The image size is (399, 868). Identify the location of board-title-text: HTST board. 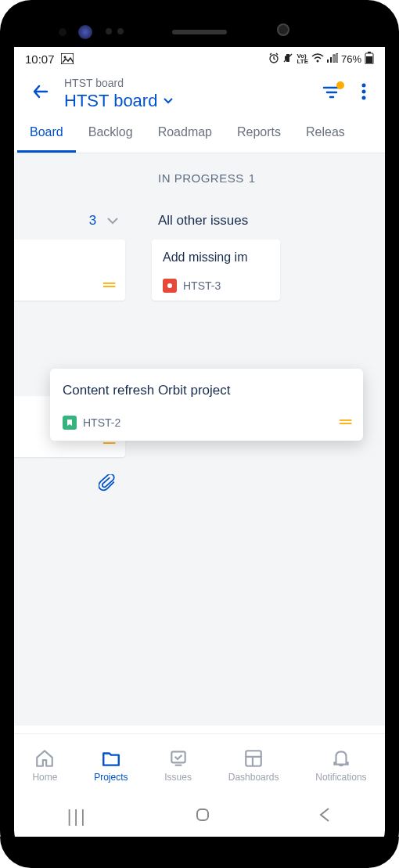
(111, 101).